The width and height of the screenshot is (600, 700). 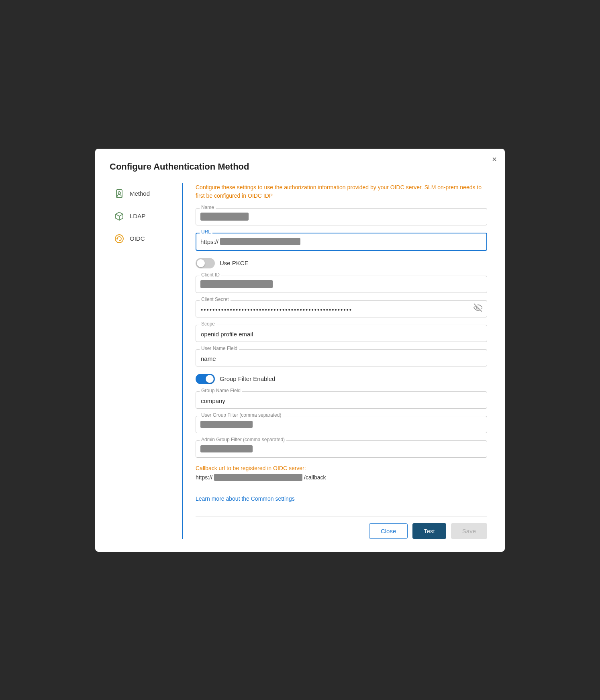 I want to click on group-filter-row: Group Filter Enabled, so click(x=341, y=379).